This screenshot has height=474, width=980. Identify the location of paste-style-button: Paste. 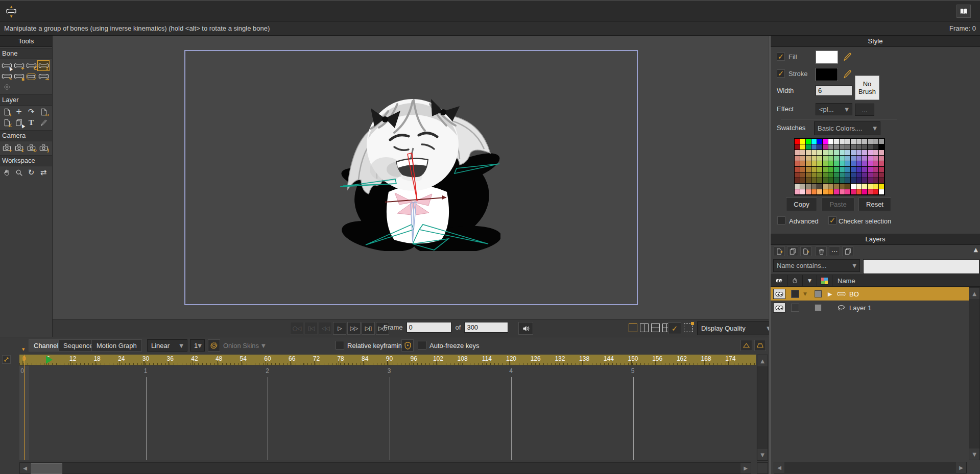
(838, 204).